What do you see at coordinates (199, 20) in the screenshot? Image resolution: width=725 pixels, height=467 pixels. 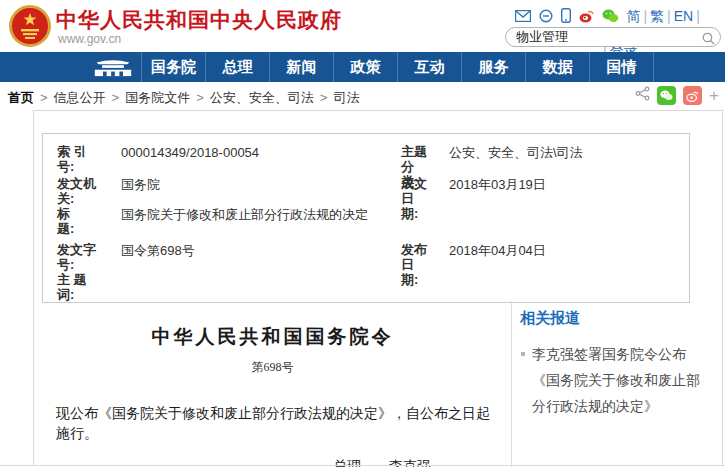 I see `site-title: 中华人民共和国中央人民政府` at bounding box center [199, 20].